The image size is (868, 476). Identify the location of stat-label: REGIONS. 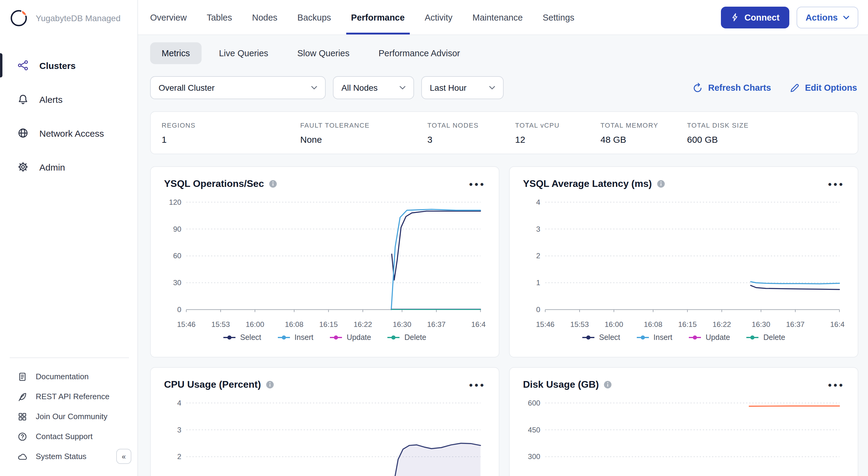
(231, 125).